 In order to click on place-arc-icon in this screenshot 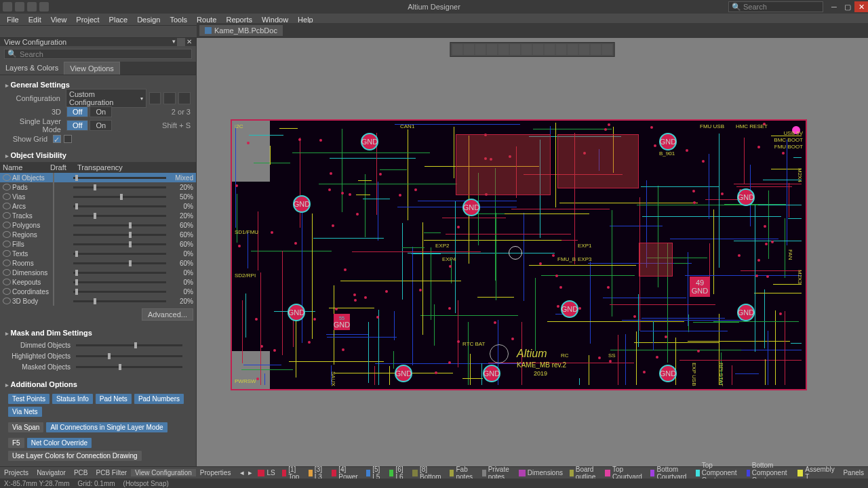, I will do `click(538, 49)`.